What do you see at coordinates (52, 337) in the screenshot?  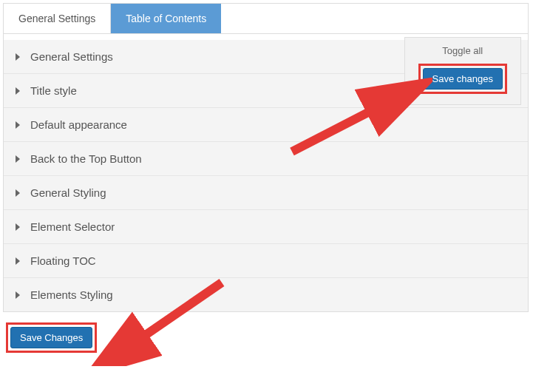 I see `save-changes-bottom-button: Save Changes` at bounding box center [52, 337].